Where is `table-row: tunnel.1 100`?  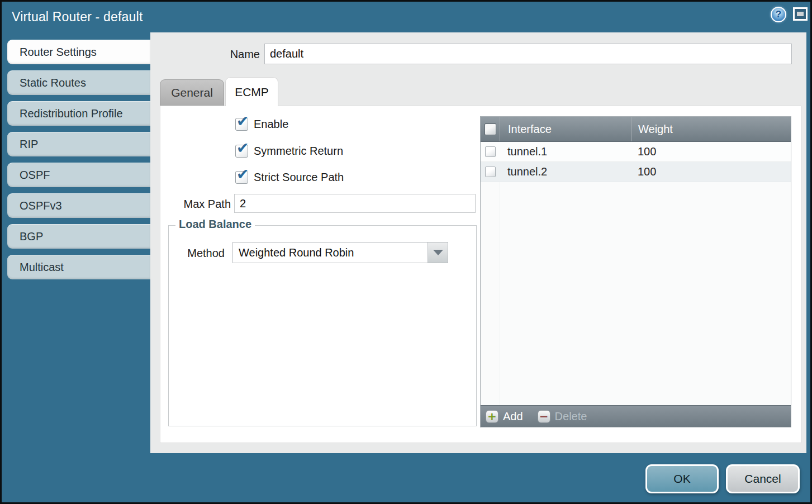 table-row: tunnel.1 100 is located at coordinates (636, 152).